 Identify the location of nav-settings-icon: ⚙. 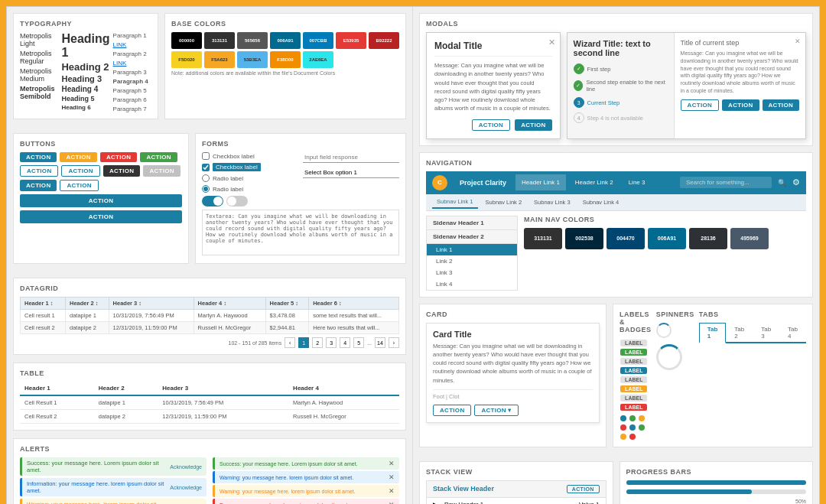
(796, 182).